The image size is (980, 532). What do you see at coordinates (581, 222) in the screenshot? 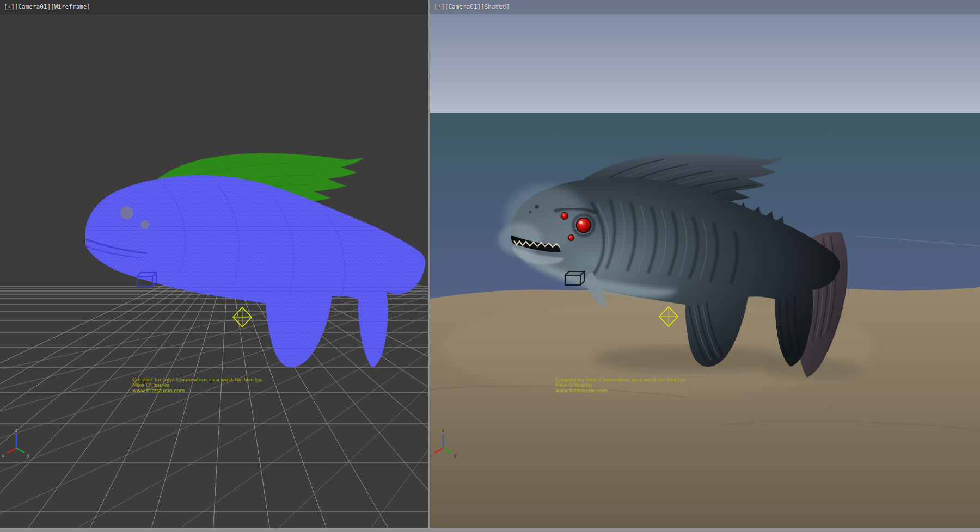
I see `fish-eye-main-highlight` at bounding box center [581, 222].